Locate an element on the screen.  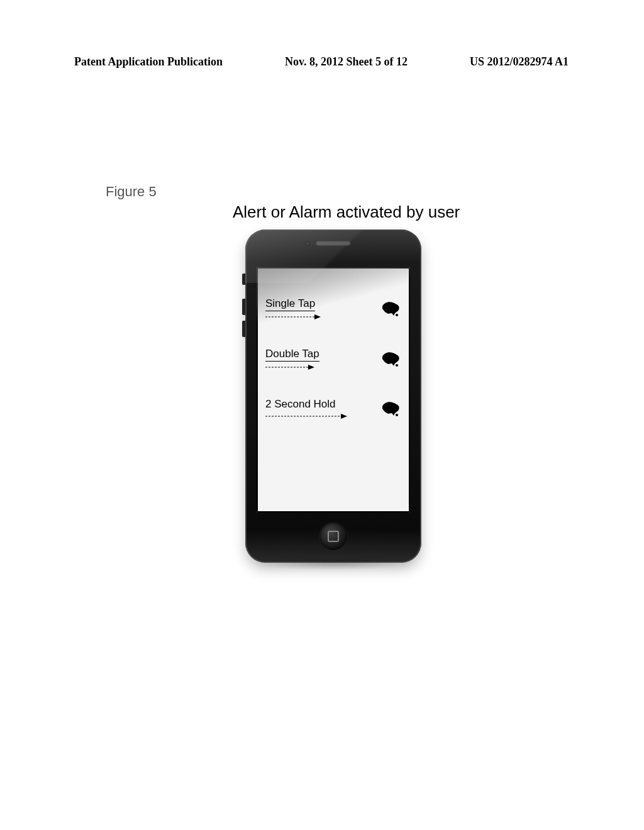
phone-shadow is located at coordinates (333, 563).